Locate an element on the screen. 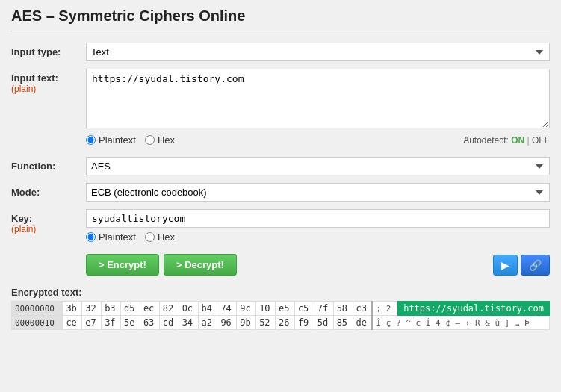 The width and height of the screenshot is (561, 392). hex-byte: ce is located at coordinates (72, 323).